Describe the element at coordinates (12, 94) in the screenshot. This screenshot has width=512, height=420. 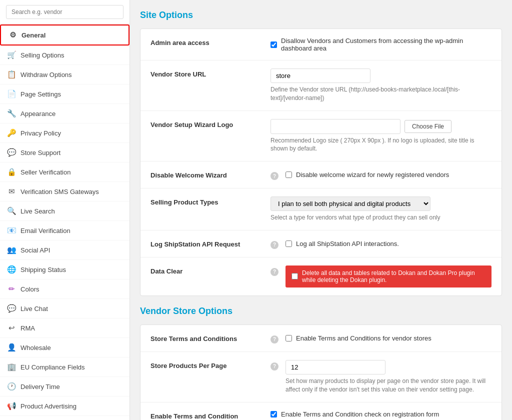
I see `page-settings-icon: 📄` at that location.